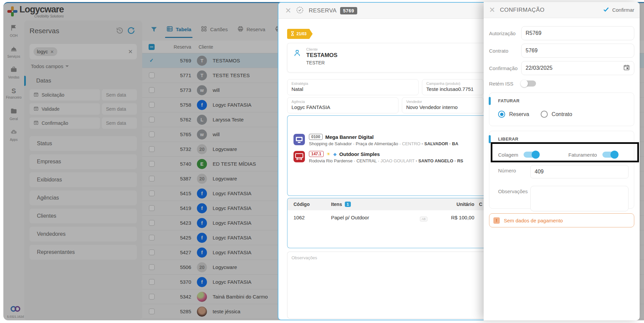 The height and width of the screenshot is (323, 644). I want to click on client-subtitle: TESTER, so click(322, 63).